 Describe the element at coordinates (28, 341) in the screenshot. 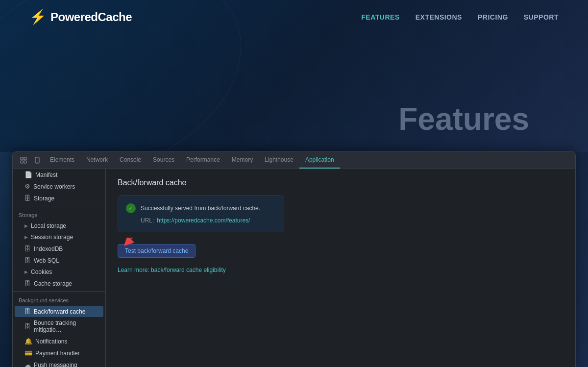

I see `notifications-icon: 🔔` at that location.